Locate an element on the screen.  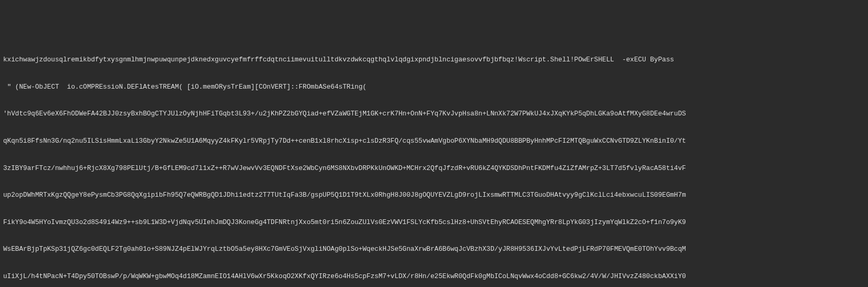
code-line: kxichwawjzdousqlremikbdfytxysgnmlhmjnwpu… is located at coordinates (434, 60).